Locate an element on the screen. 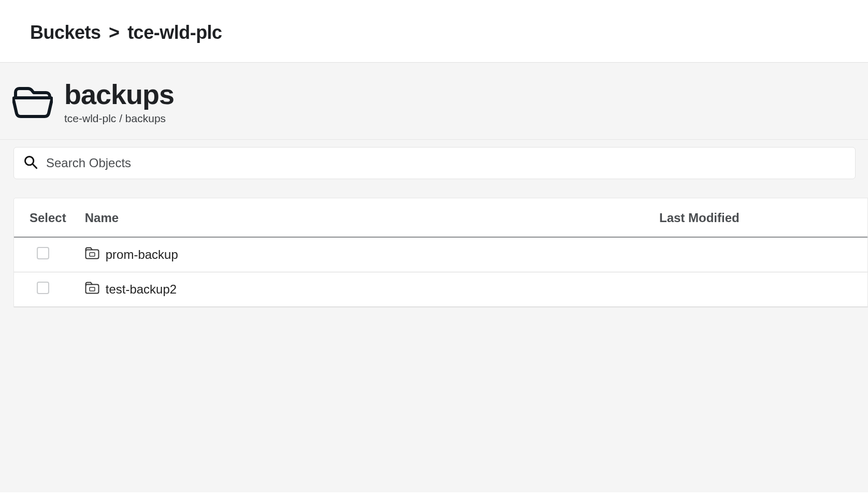  breadcrumb-leaf: tce-wld-plc is located at coordinates (175, 32).